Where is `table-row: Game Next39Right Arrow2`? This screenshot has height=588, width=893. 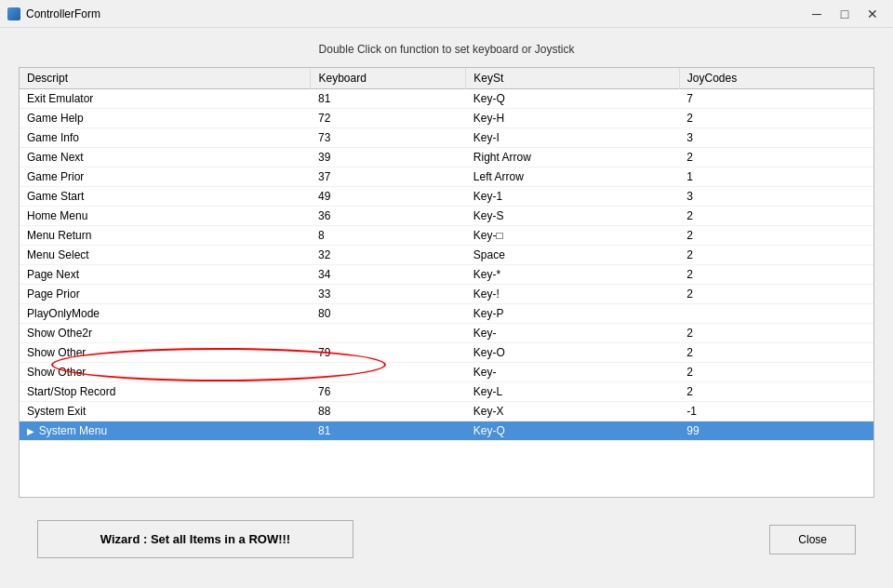
table-row: Game Next39Right Arrow2 is located at coordinates (446, 158).